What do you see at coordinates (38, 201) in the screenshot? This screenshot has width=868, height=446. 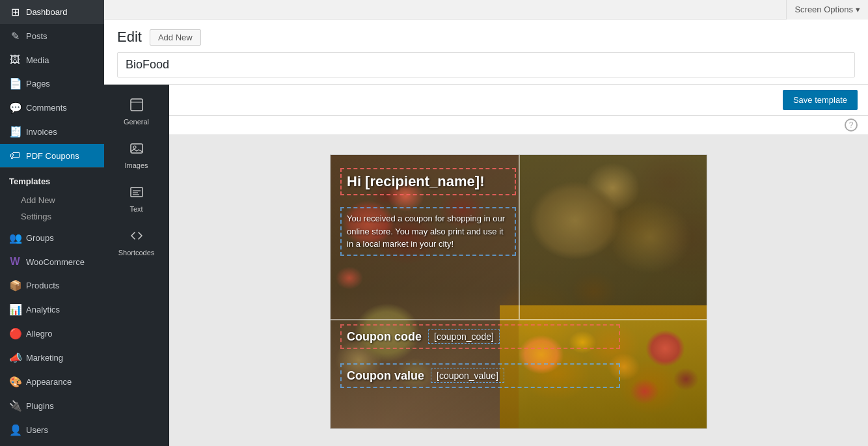 I see `sidebar-submenu-label: Add New` at bounding box center [38, 201].